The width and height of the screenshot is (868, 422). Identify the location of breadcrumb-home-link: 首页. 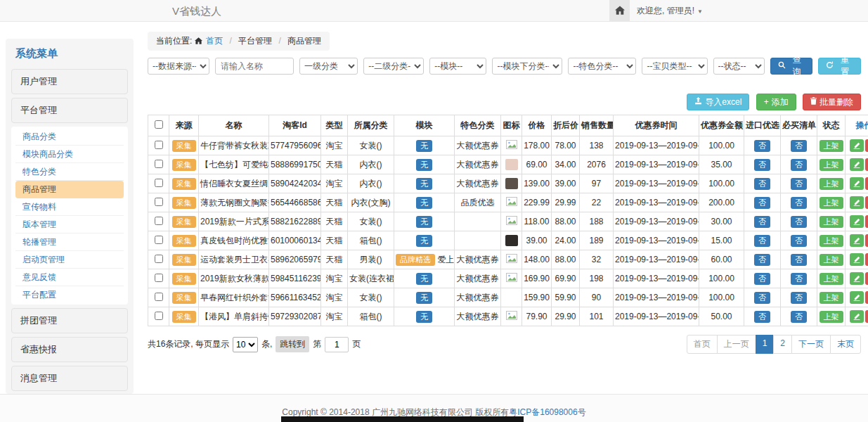
(214, 41).